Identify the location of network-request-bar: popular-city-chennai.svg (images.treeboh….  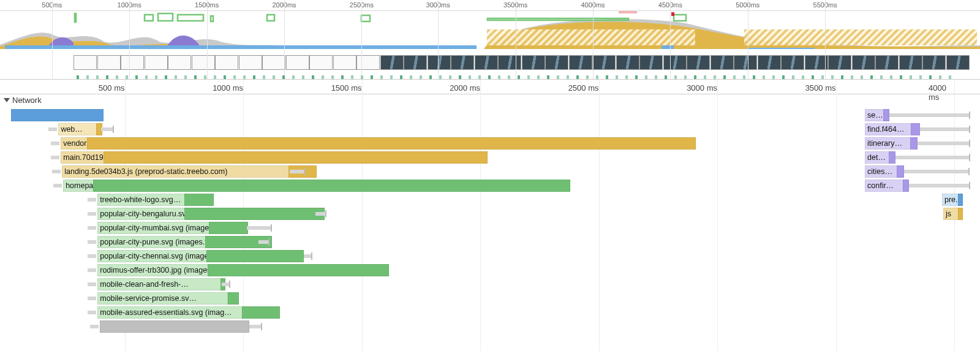
(490, 256).